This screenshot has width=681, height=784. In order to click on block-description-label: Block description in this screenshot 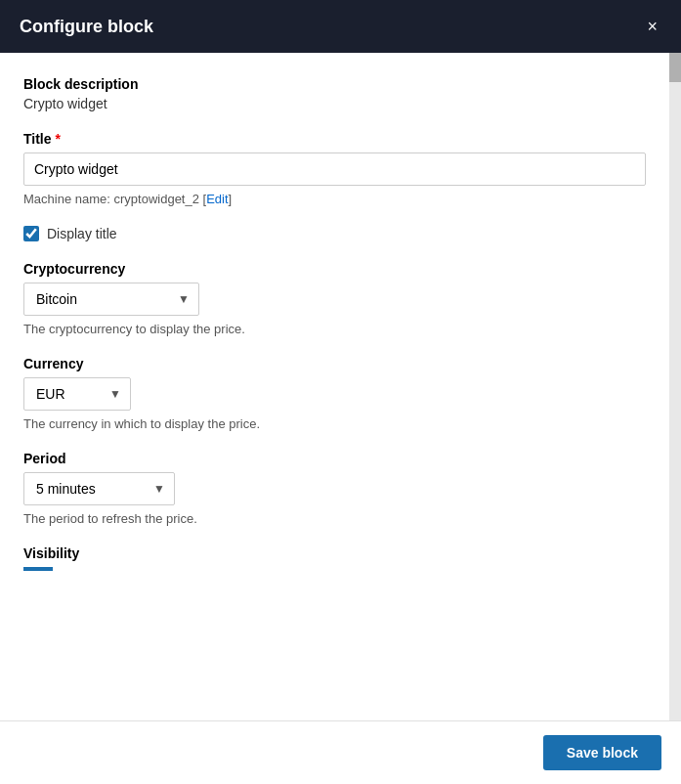, I will do `click(334, 84)`.